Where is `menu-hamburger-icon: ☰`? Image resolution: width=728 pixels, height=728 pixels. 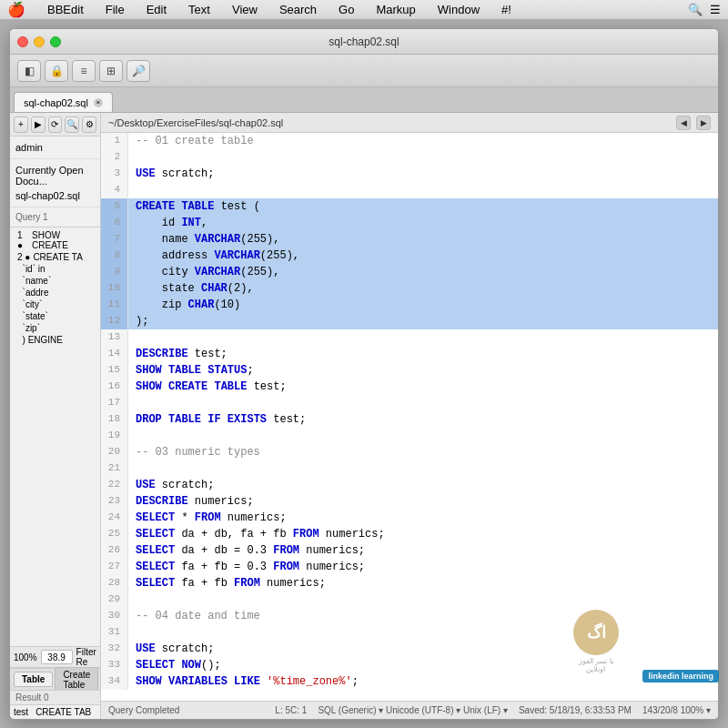 menu-hamburger-icon: ☰ is located at coordinates (715, 9).